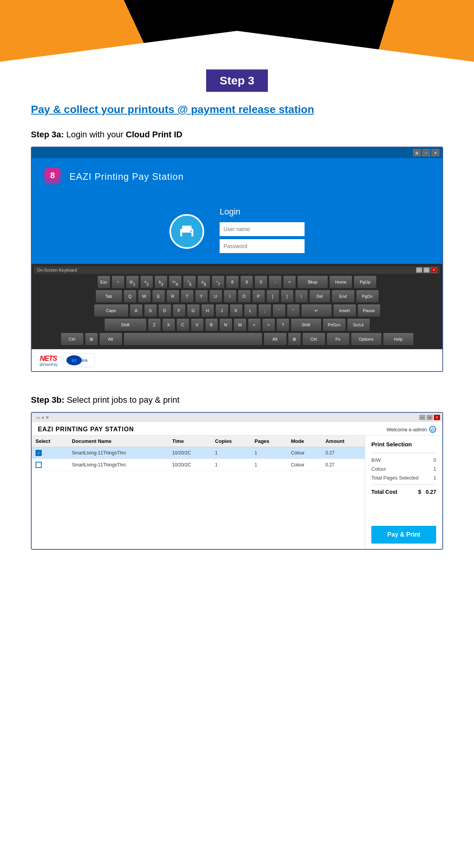 The image size is (474, 868). I want to click on key-t: T, so click(187, 296).